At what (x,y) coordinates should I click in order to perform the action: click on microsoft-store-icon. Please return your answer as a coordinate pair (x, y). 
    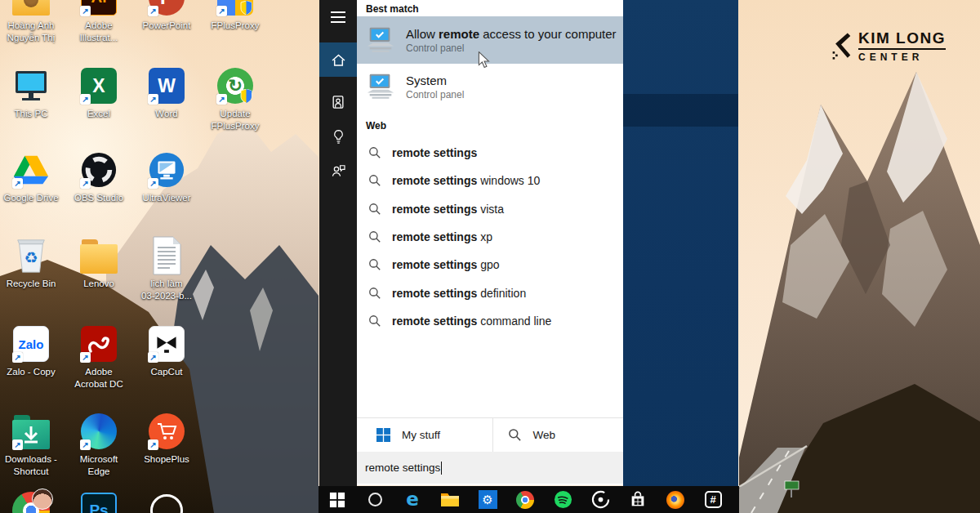
    Looking at the image, I should click on (638, 500).